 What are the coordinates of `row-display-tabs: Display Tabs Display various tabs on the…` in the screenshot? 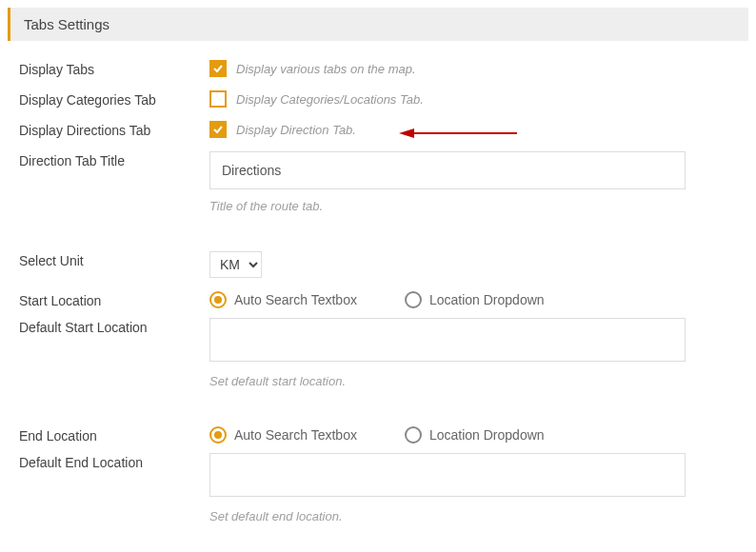 It's located at (378, 69).